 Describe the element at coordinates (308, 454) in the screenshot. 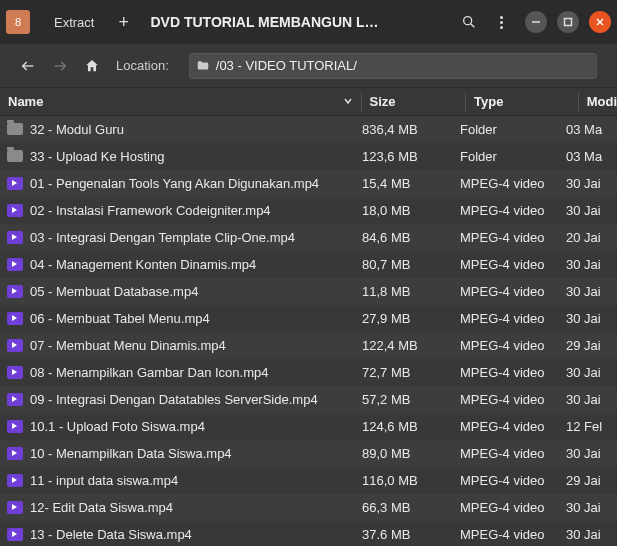

I see `file-row: 10 - Menampilkan Data Siswa.mp489,0 MBMP…` at that location.